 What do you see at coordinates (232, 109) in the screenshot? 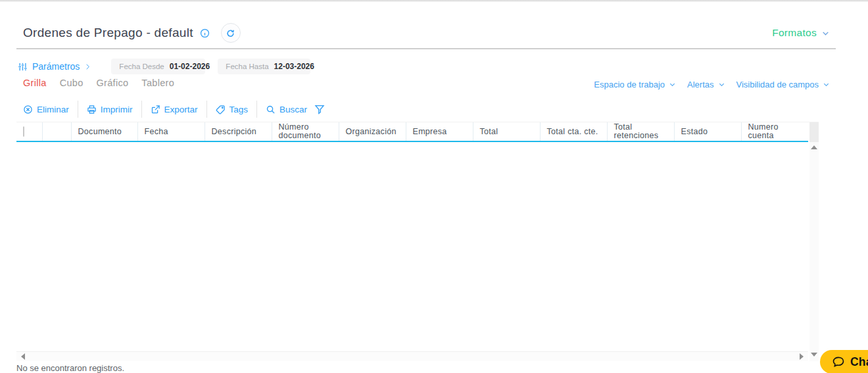
I see `tags-button: Tags` at bounding box center [232, 109].